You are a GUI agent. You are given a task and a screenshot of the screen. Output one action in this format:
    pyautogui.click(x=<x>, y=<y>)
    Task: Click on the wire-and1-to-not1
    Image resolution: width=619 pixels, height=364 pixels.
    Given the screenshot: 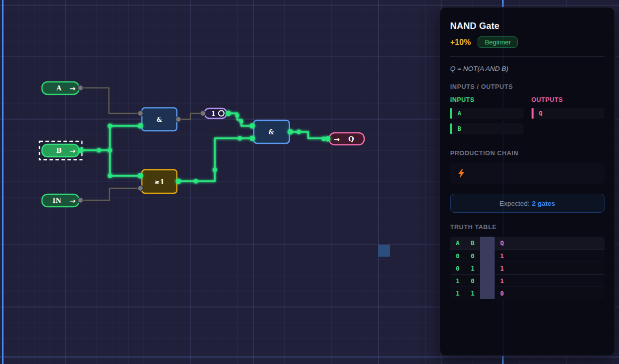 What is the action you would take?
    pyautogui.click(x=190, y=116)
    